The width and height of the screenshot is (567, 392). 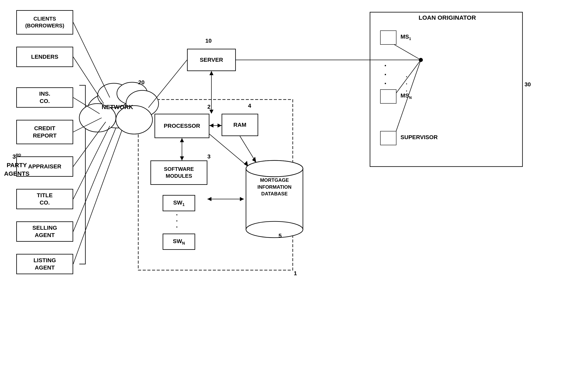 I want to click on swn-box: SWN, so click(x=179, y=242).